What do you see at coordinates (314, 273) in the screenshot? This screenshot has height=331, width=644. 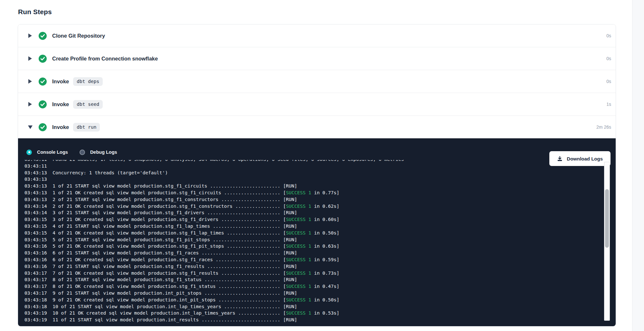 I see `log-line: 03:43:17 7 of 21 OK created sql view mod…` at bounding box center [314, 273].